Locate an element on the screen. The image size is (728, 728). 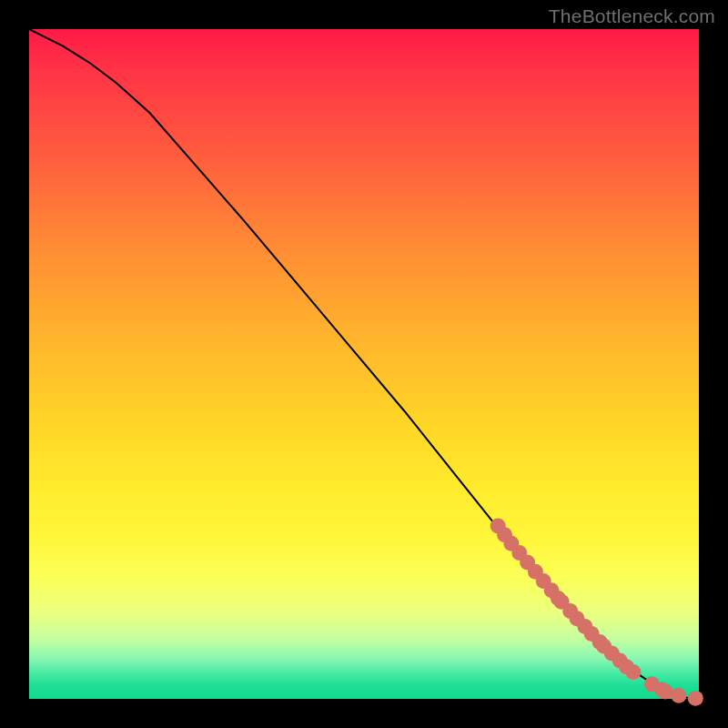
scatter-points-group is located at coordinates (597, 612).